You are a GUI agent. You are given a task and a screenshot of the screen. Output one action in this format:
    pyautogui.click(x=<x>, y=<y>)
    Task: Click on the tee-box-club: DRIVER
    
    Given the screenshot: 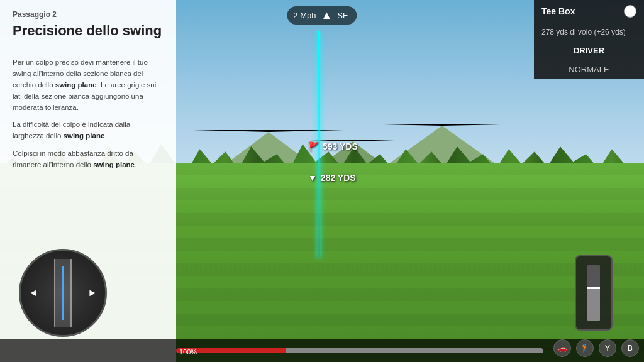 What is the action you would take?
    pyautogui.click(x=589, y=51)
    